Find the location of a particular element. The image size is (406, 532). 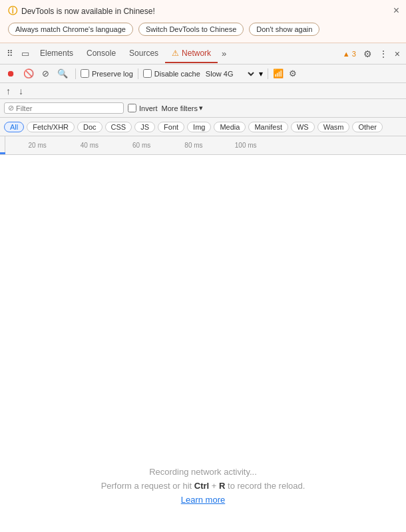

type-pill-other: Other is located at coordinates (367, 127).